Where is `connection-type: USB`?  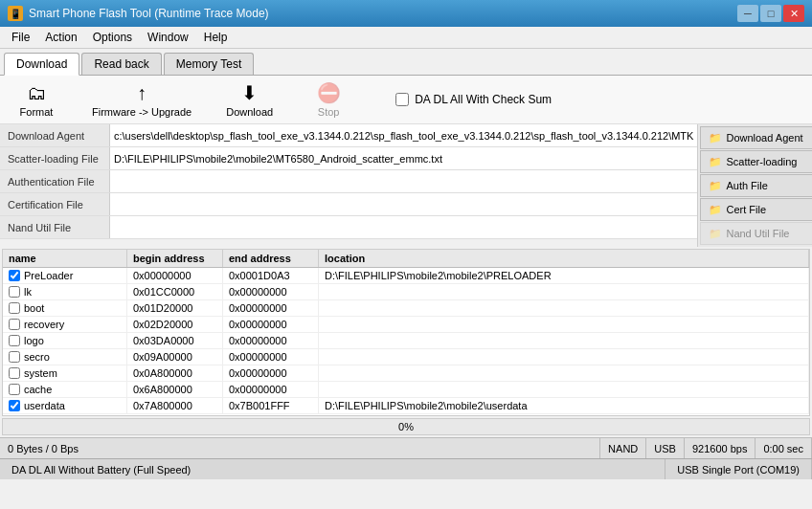 connection-type: USB is located at coordinates (665, 448).